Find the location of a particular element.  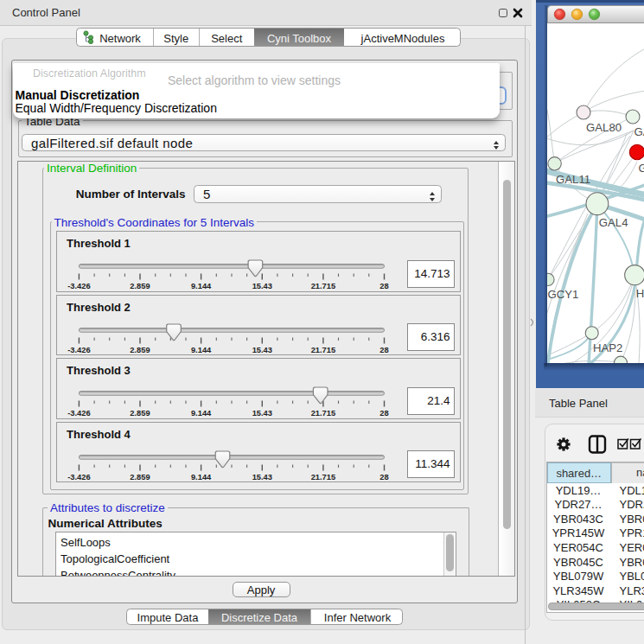

svg-text: GAL80 is located at coordinates (603, 128).